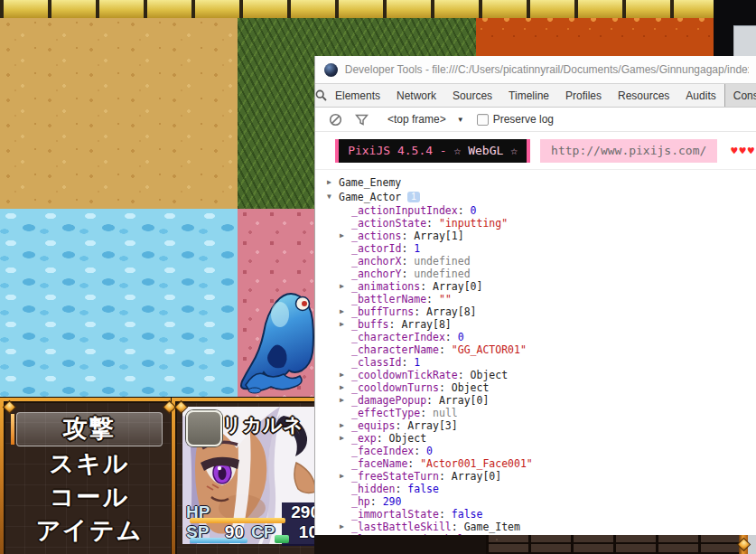 The image size is (756, 554). I want to click on cp-gauge, so click(282, 539).